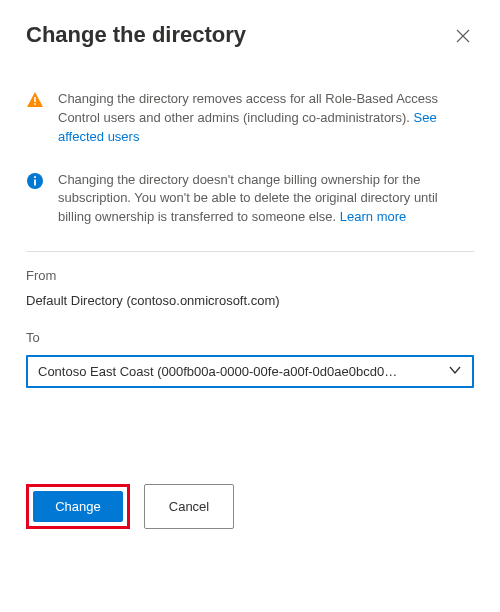 The image size is (500, 612). Describe the element at coordinates (78, 506) in the screenshot. I see `change-button-highlight: Change` at that location.